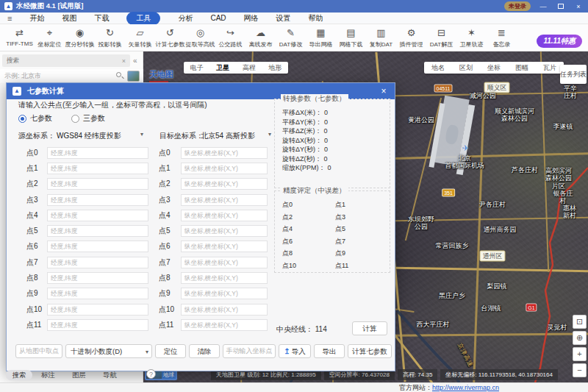 Image resolution: width=588 pixels, height=392 pixels. I want to click on minimize-button: —, so click(543, 7).